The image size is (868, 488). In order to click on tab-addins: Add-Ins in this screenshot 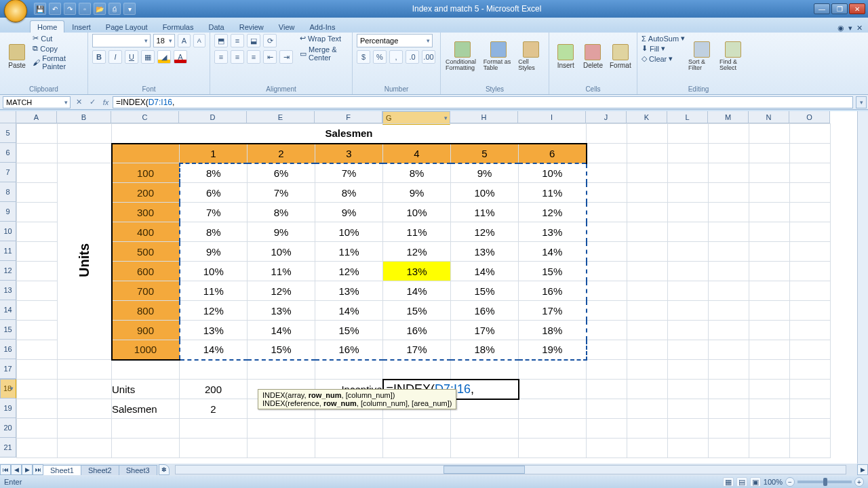, I will do `click(322, 26)`.